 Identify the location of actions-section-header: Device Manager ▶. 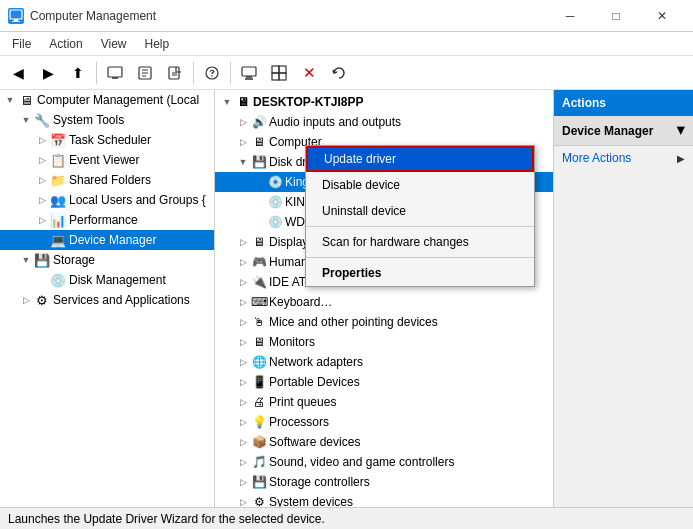
(624, 131).